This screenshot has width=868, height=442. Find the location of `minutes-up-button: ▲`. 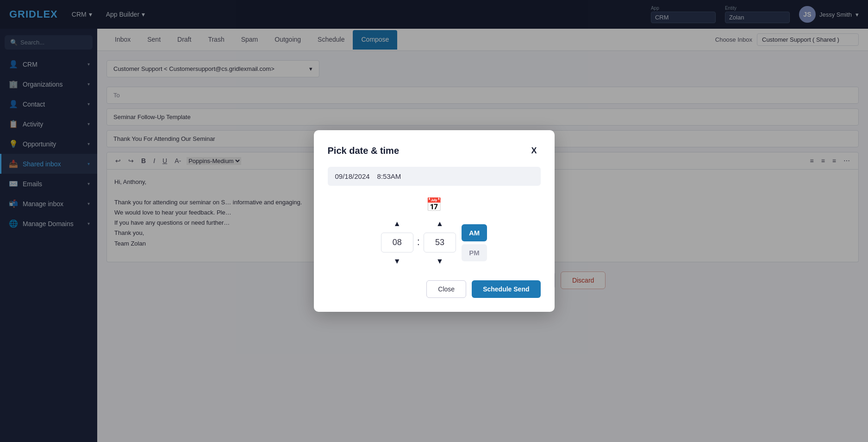

minutes-up-button: ▲ is located at coordinates (440, 224).